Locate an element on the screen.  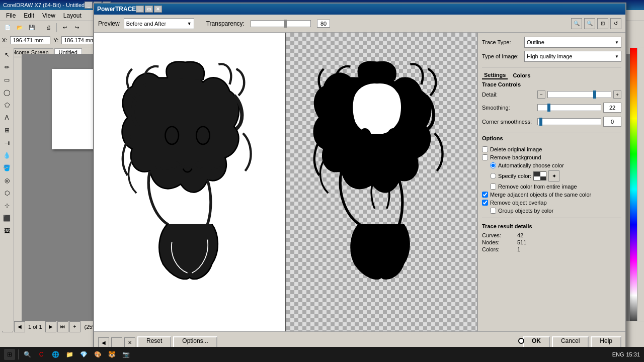
trace-type-arrow: ▼ is located at coordinates (617, 42).